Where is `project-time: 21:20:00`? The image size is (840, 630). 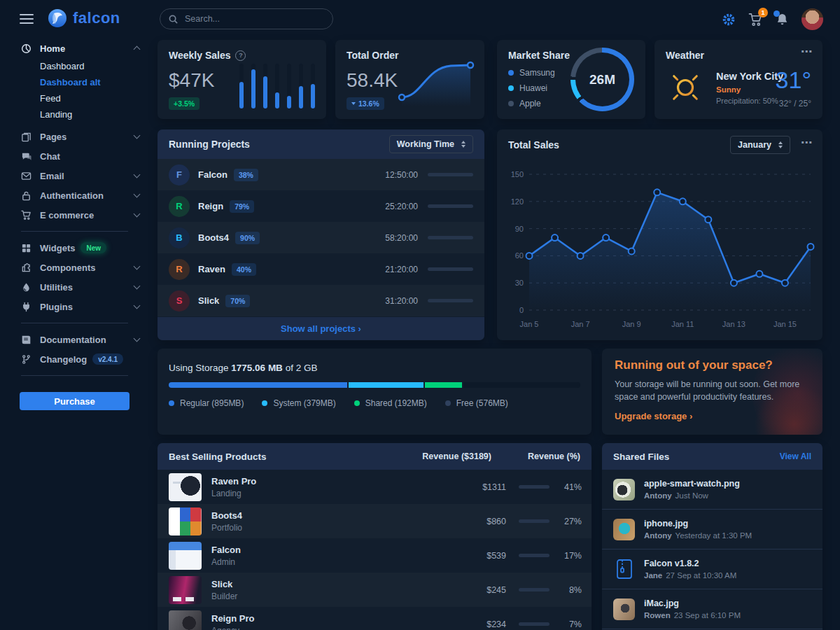 project-time: 21:20:00 is located at coordinates (402, 270).